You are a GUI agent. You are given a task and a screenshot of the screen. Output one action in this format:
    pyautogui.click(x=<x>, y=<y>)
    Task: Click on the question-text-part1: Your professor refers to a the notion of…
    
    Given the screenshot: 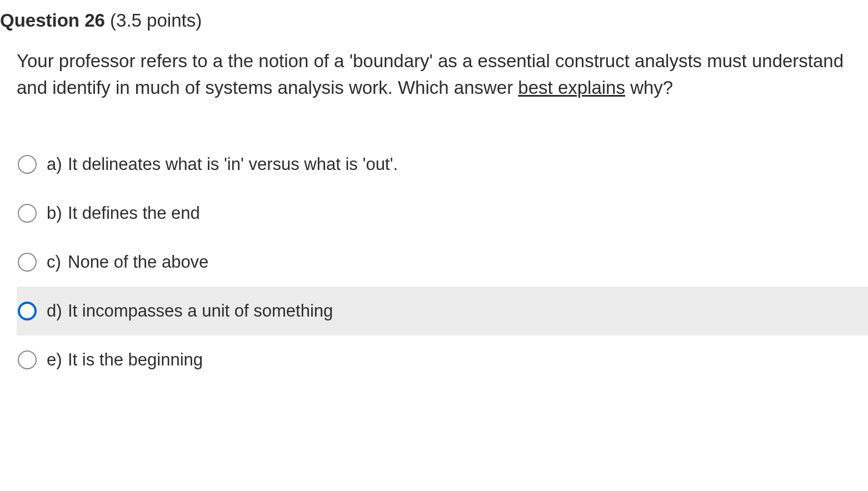 What is the action you would take?
    pyautogui.click(x=430, y=74)
    